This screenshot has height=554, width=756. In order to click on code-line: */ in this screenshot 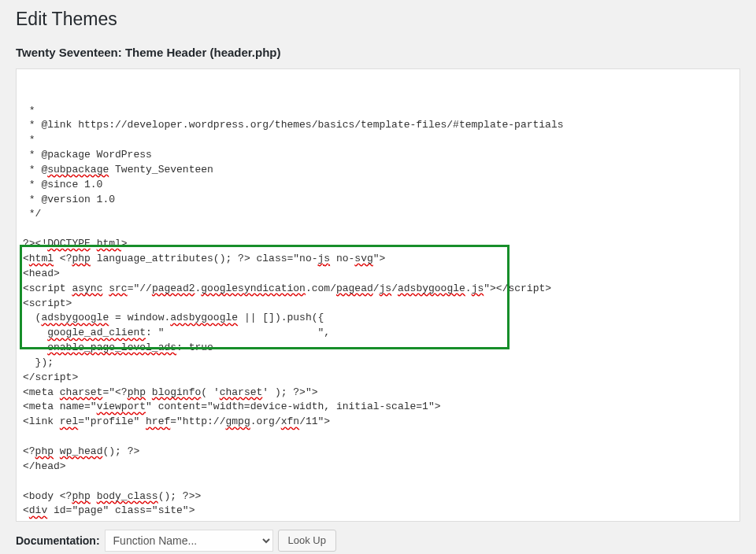, I will do `click(378, 214)`.